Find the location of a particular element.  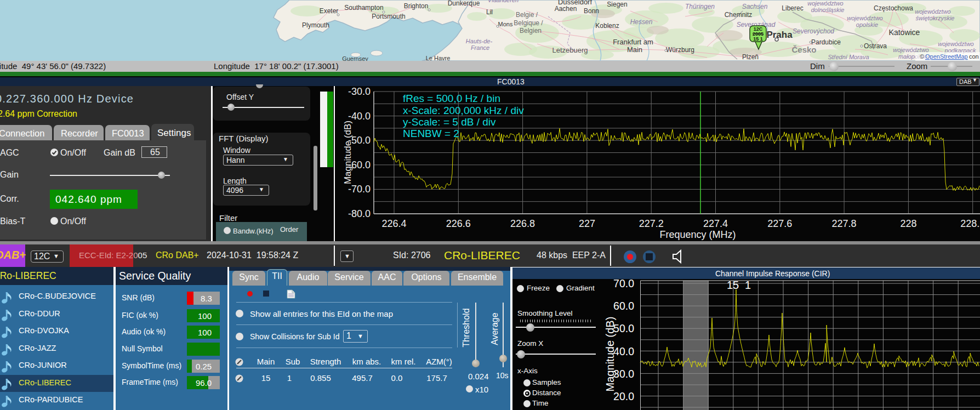

svg-text: 226.4 is located at coordinates (394, 224).